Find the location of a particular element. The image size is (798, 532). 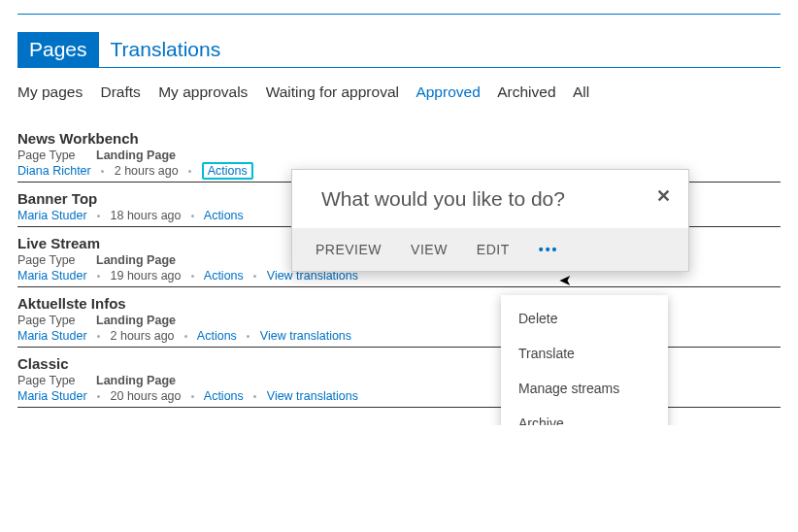

cursor-icon: ➤ is located at coordinates (565, 280).